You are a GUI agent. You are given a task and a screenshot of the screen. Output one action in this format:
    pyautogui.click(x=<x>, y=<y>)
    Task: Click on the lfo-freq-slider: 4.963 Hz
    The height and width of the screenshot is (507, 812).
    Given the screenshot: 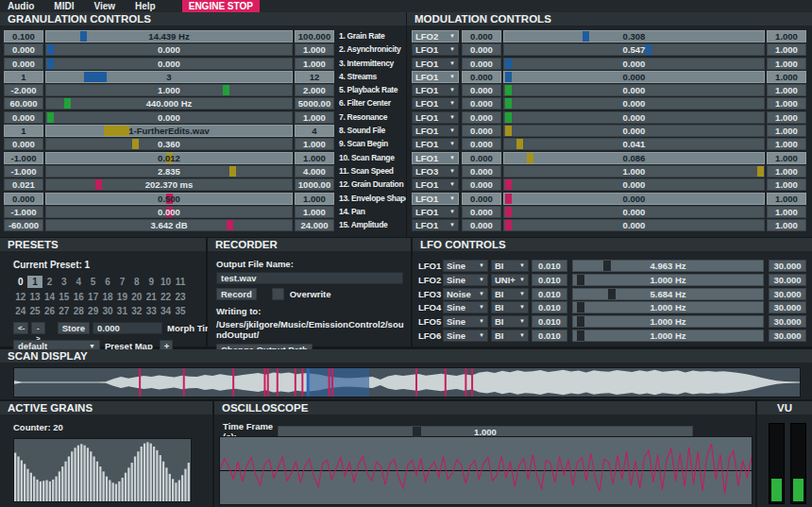 What is the action you would take?
    pyautogui.click(x=668, y=266)
    